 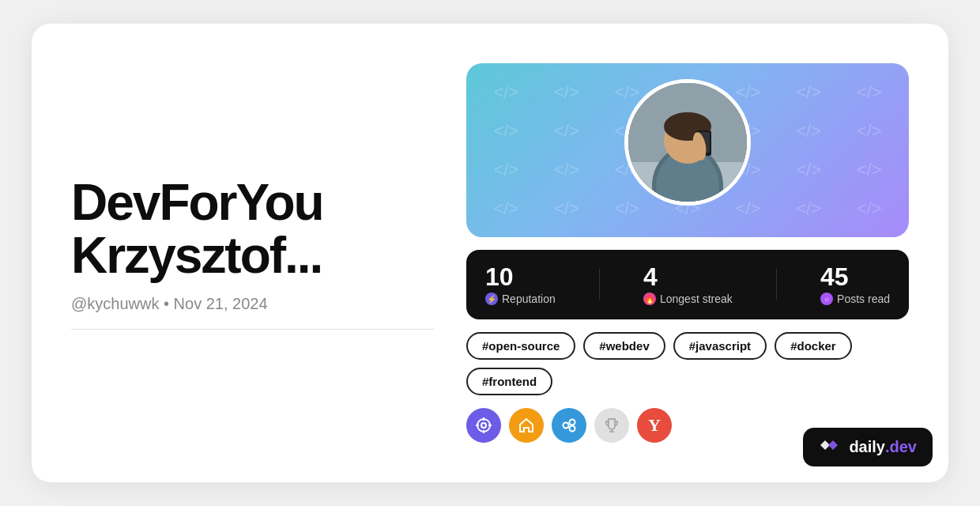 What do you see at coordinates (521, 346) in the screenshot?
I see `tag-open-source: #open-source` at bounding box center [521, 346].